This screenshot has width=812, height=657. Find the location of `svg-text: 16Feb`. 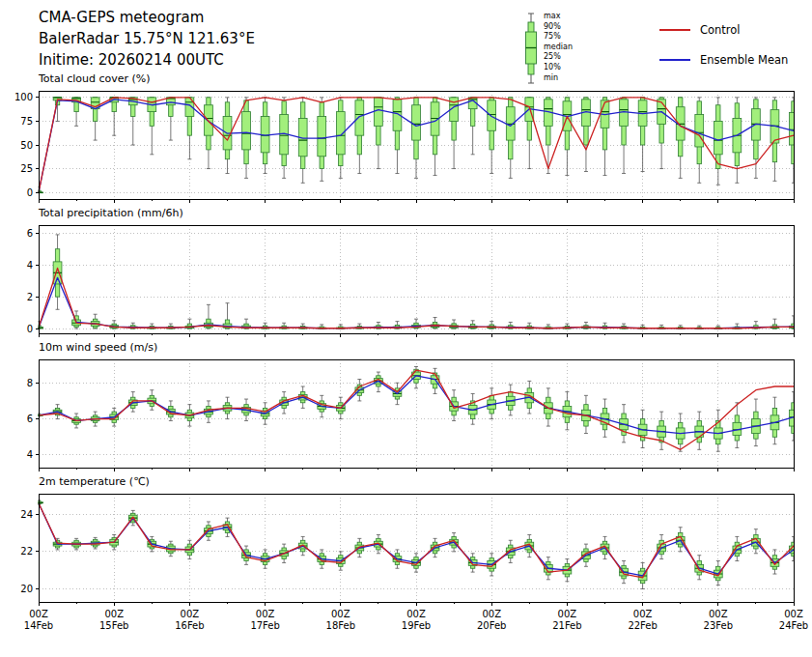

svg-text: 16Feb is located at coordinates (189, 626).